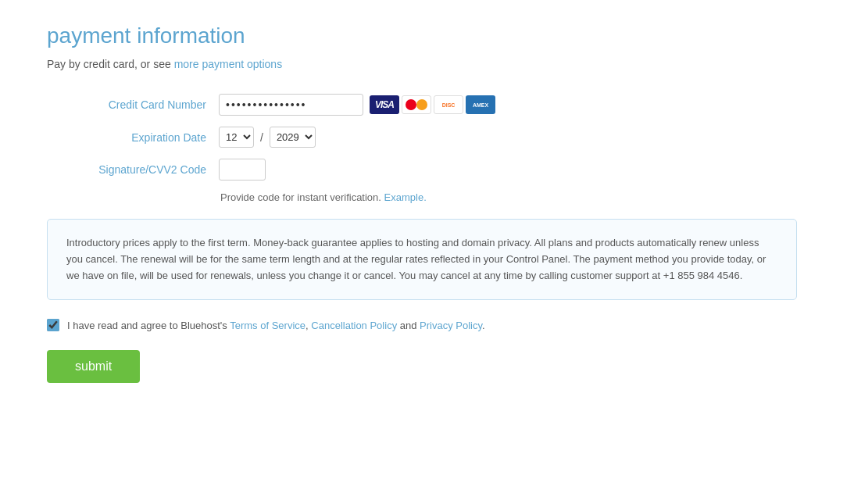  Describe the element at coordinates (427, 36) in the screenshot. I see `page-title: payment information` at that location.